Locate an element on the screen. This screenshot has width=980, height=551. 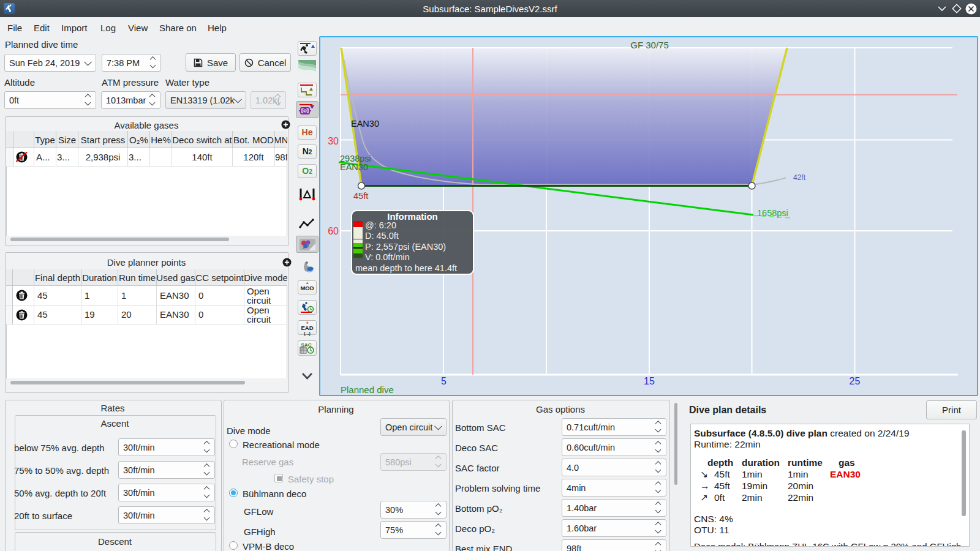
svg-text: Planned dive is located at coordinates (368, 389).